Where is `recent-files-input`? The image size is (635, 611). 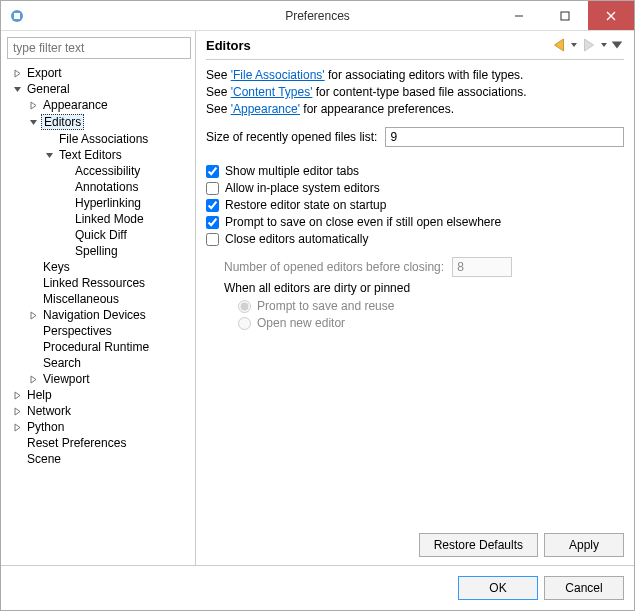 recent-files-input is located at coordinates (504, 137).